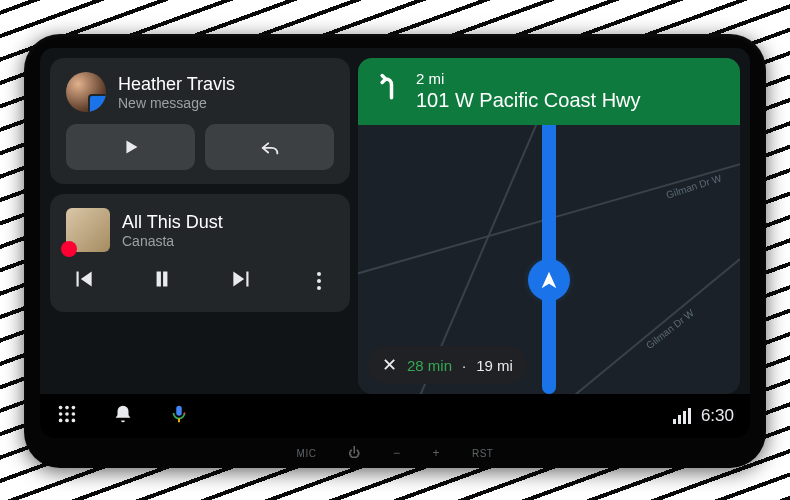 The width and height of the screenshot is (790, 500). Describe the element at coordinates (83, 279) in the screenshot. I see `skip-previous-icon` at that location.